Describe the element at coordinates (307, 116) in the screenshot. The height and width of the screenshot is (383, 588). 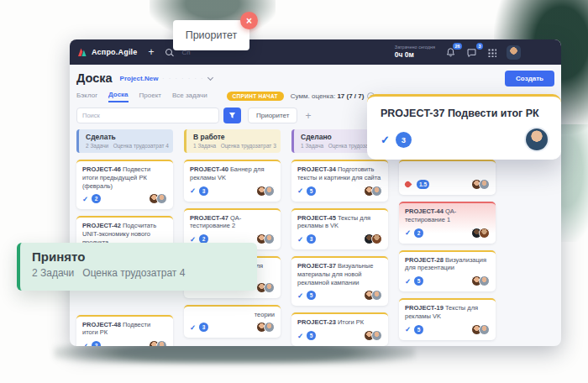
I see `add-filter-icon: +` at that location.